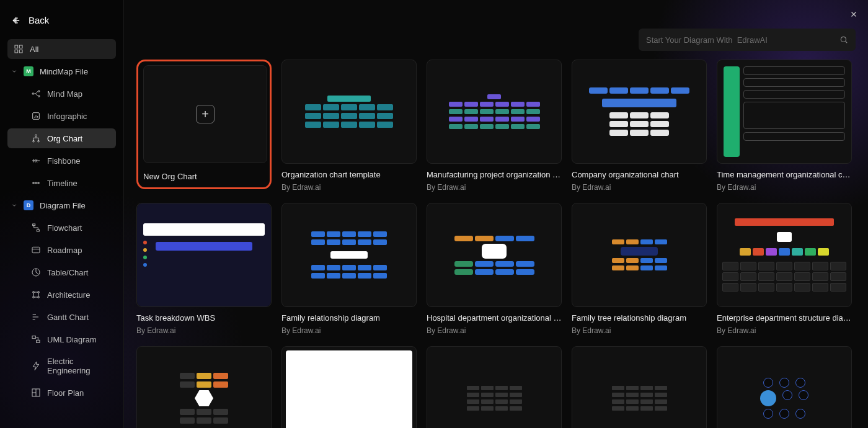 This screenshot has height=428, width=868. Describe the element at coordinates (205, 114) in the screenshot. I see `template-thumbnail: +` at that location.